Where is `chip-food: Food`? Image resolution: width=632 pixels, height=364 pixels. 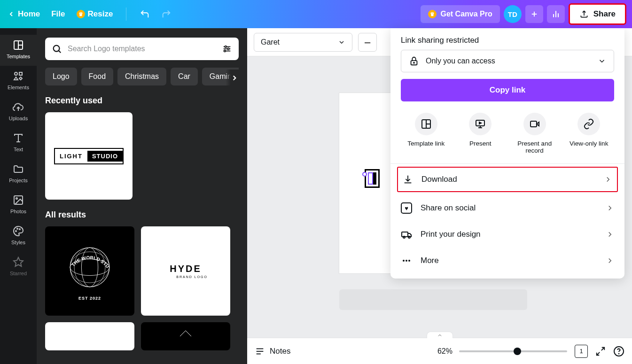 chip-food: Food is located at coordinates (97, 77).